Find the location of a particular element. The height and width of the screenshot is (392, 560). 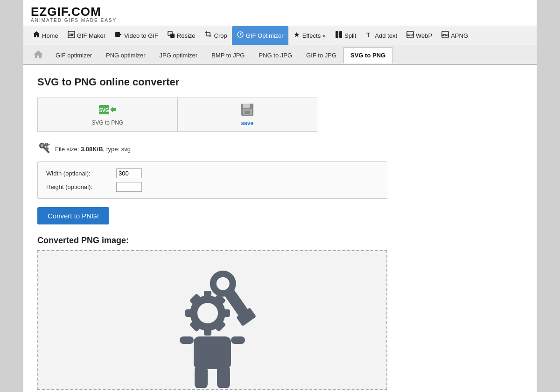

nav-item-home: Home is located at coordinates (46, 35).